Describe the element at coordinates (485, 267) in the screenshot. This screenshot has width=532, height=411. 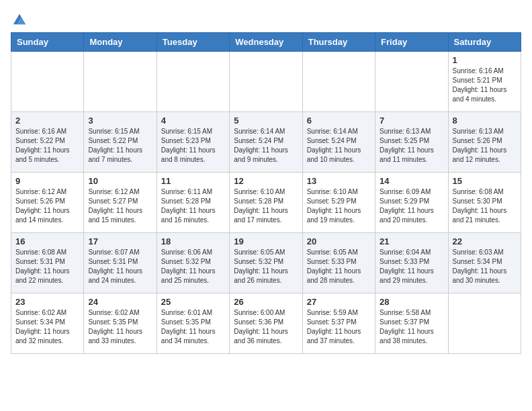
I see `day-info: Sunrise: 6:03 AM Sunset: 5:34 PM Dayligh…` at that location.